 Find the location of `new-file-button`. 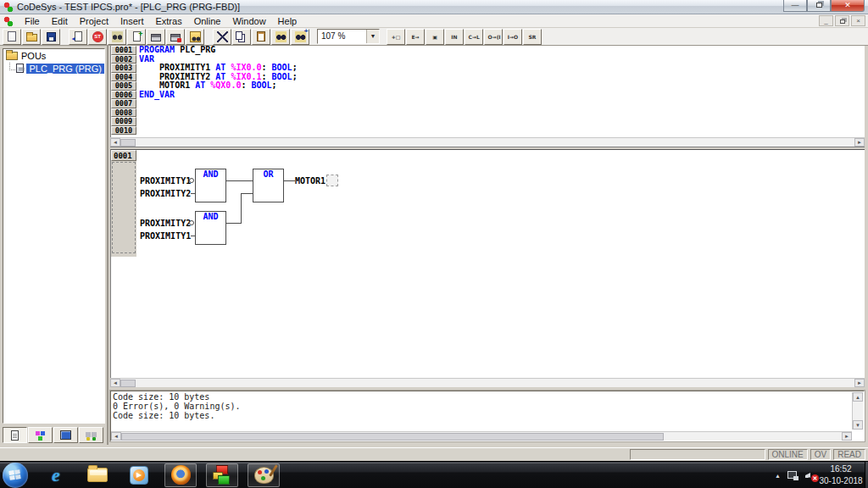

new-file-button is located at coordinates (12, 37).